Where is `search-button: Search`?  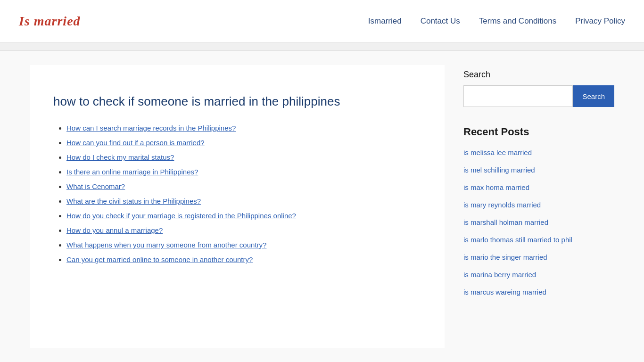 search-button: Search is located at coordinates (594, 96).